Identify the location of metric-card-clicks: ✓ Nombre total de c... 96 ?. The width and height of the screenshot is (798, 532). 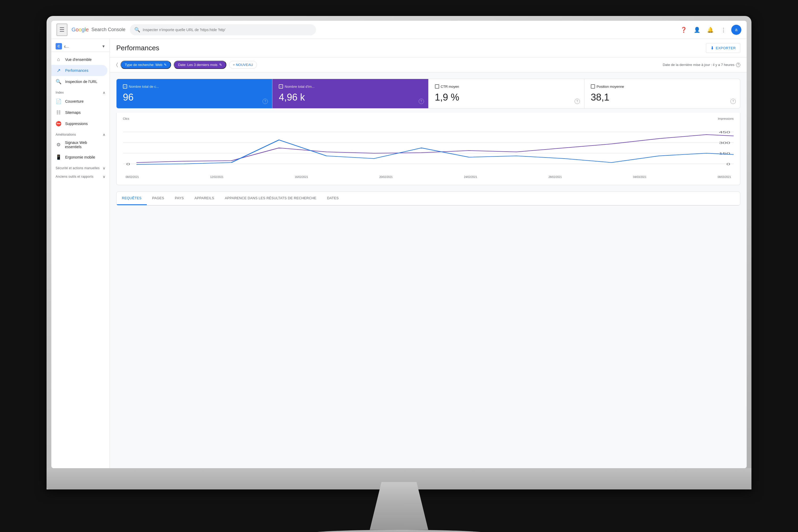
(194, 94).